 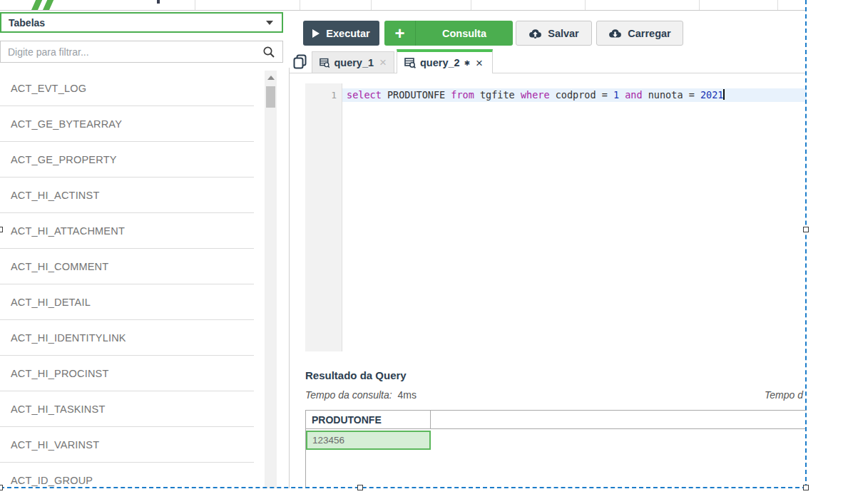 What do you see at coordinates (127, 267) in the screenshot?
I see `table-list-item: ACT_HI_COMMENT` at bounding box center [127, 267].